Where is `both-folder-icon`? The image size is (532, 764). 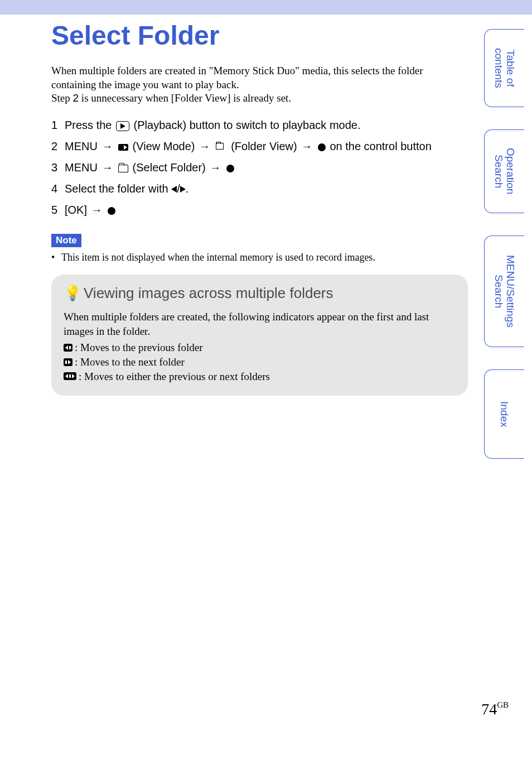 both-folder-icon is located at coordinates (70, 376).